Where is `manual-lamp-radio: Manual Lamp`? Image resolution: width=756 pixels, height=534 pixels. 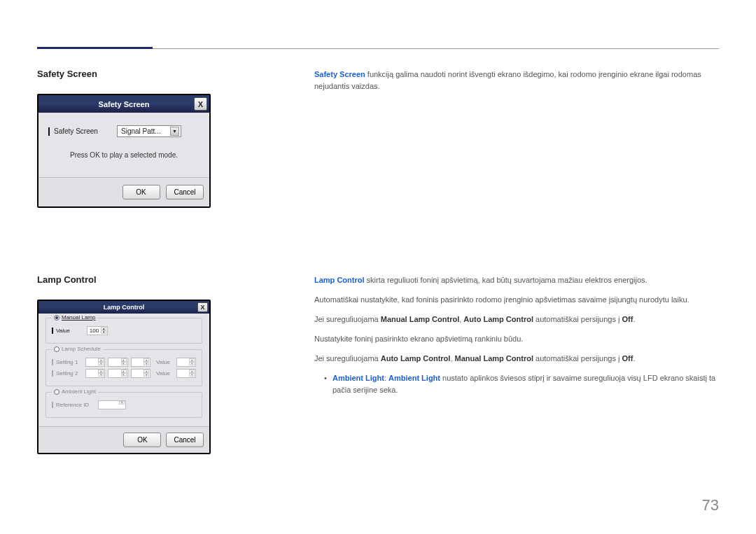
manual-lamp-radio: Manual Lamp is located at coordinates (74, 318).